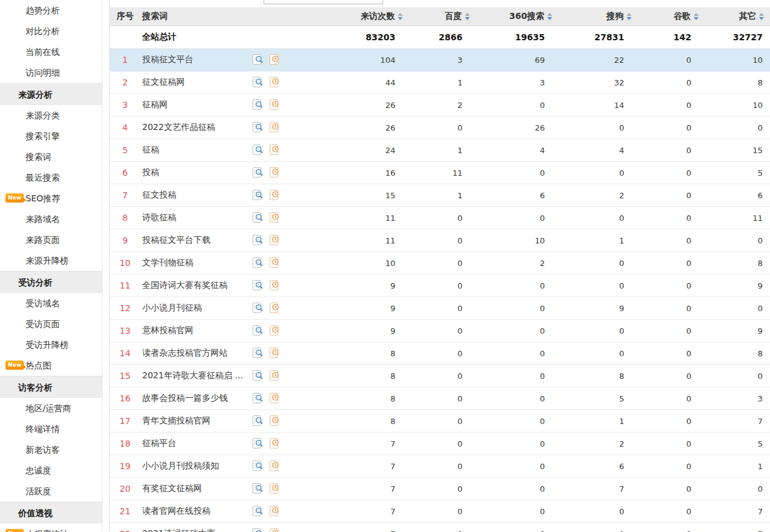  What do you see at coordinates (51, 31) in the screenshot?
I see `sidebar-item: 对比分析` at bounding box center [51, 31].